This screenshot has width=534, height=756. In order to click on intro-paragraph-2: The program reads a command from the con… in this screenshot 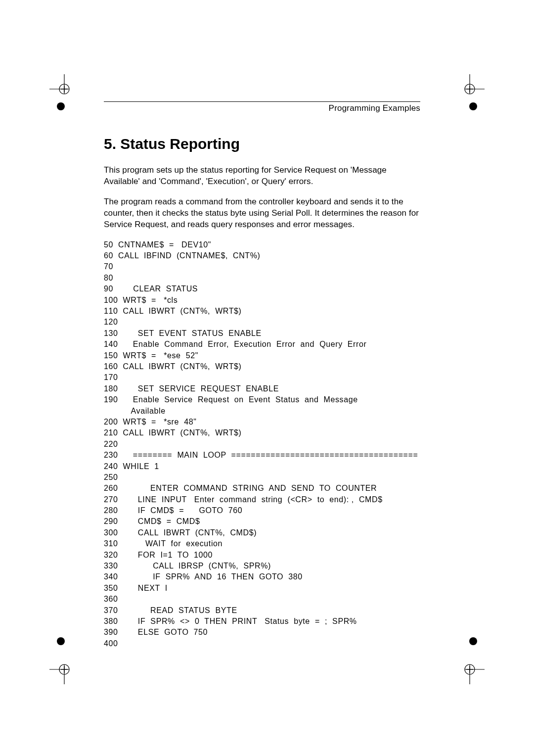, I will do `click(262, 214)`.